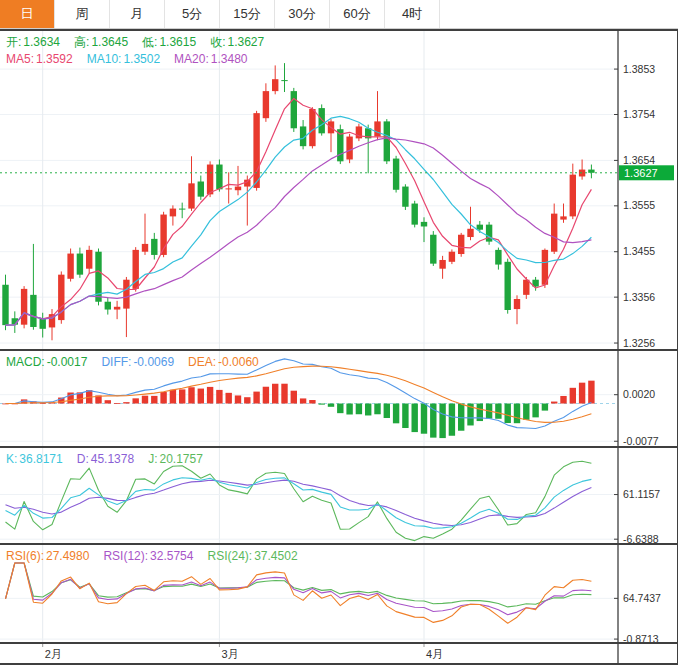  I want to click on svg-text: 1.3356, so click(639, 297).